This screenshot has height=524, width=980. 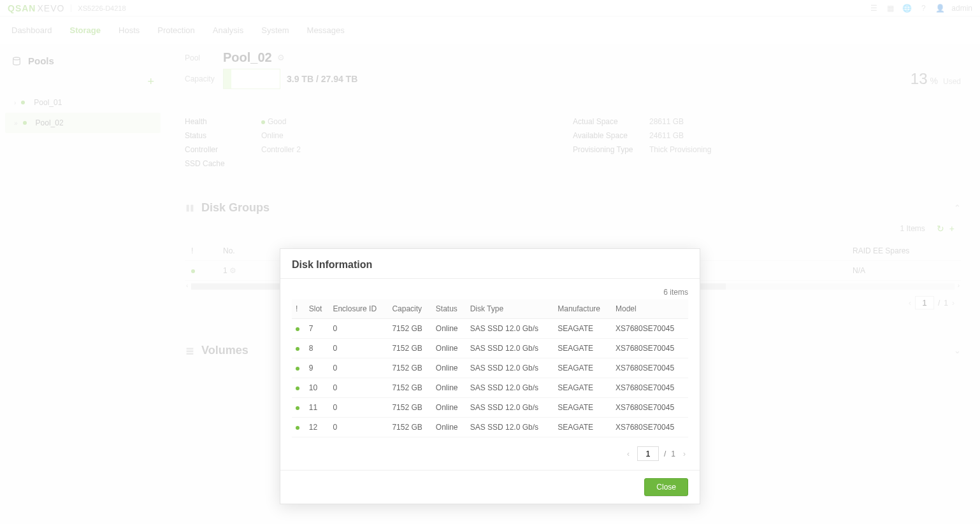 I want to click on modal-items-count: 6 items, so click(x=490, y=292).